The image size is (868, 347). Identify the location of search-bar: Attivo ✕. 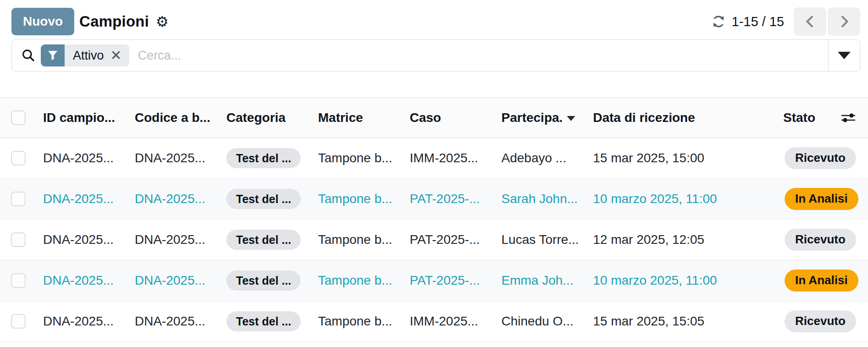
(436, 55).